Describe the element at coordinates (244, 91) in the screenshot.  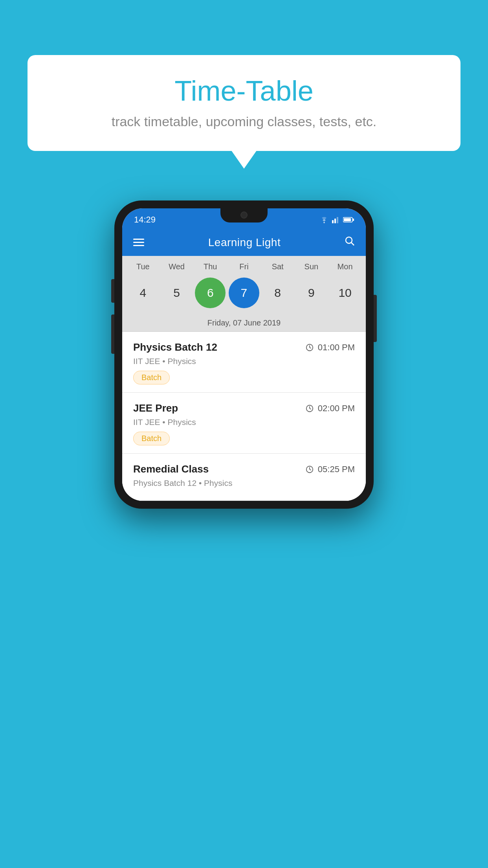
I see `bubble-title: Time-Table` at that location.